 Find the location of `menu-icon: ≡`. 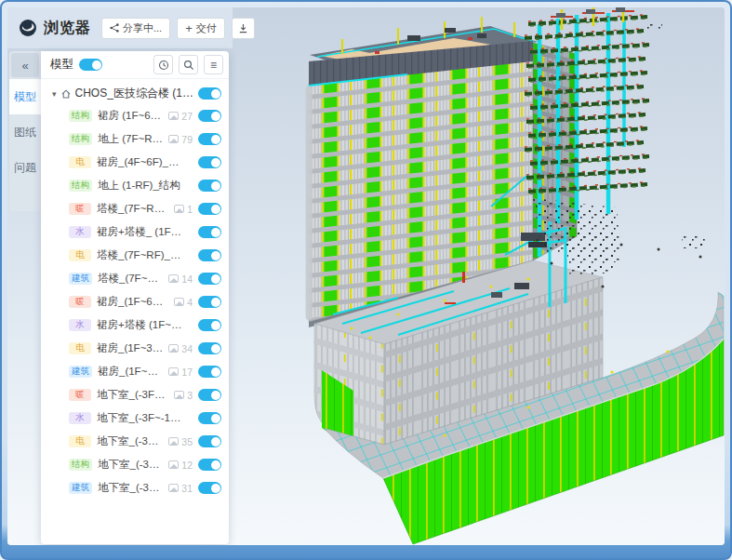

menu-icon: ≡ is located at coordinates (214, 65).